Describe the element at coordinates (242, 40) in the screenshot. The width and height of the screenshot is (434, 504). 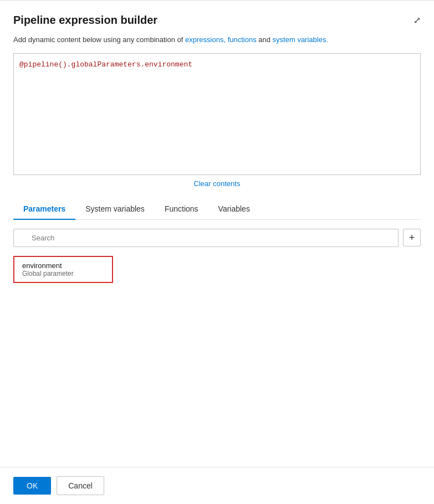
I see `functions-link: functions` at that location.